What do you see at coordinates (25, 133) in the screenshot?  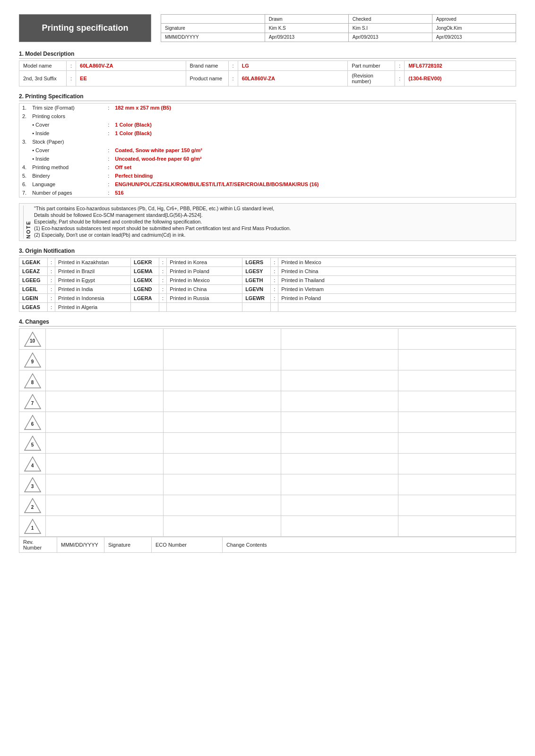 I see `spec-num-inside1` at bounding box center [25, 133].